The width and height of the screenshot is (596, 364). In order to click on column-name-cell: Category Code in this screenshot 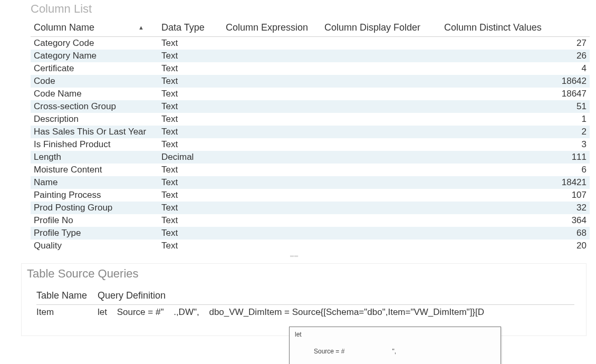, I will do `click(94, 43)`.